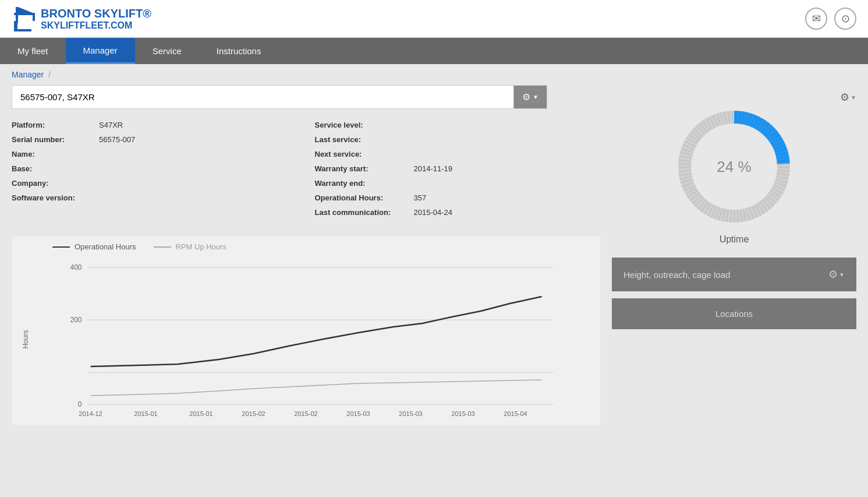 Image resolution: width=868 pixels, height=497 pixels. I want to click on name-label: Name:, so click(52, 154).